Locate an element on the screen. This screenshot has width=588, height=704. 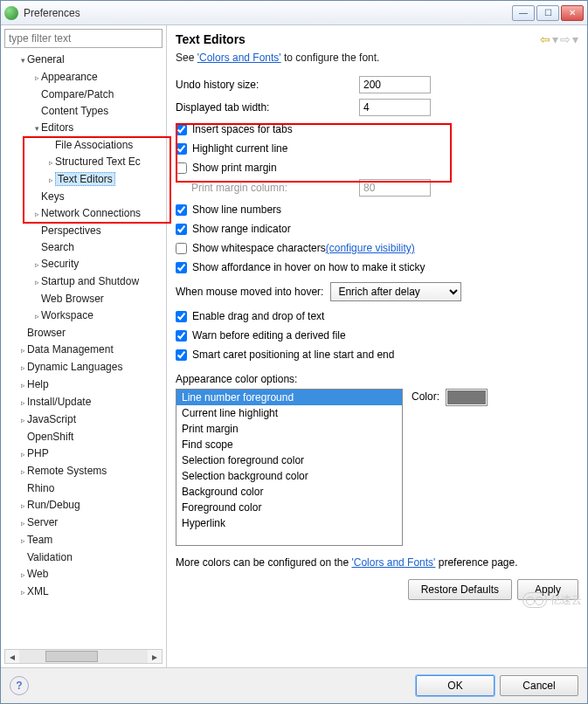
restore-defaults-button: Restore Defaults is located at coordinates (460, 590).